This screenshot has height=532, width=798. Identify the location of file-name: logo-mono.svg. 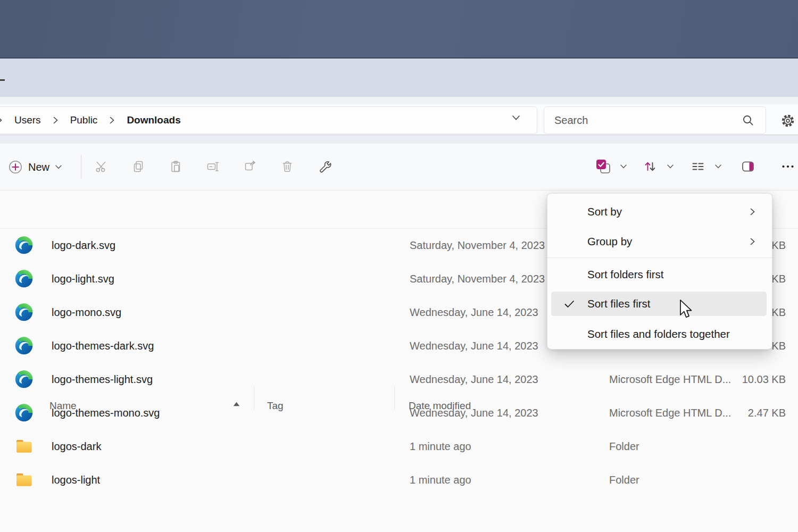
(86, 313).